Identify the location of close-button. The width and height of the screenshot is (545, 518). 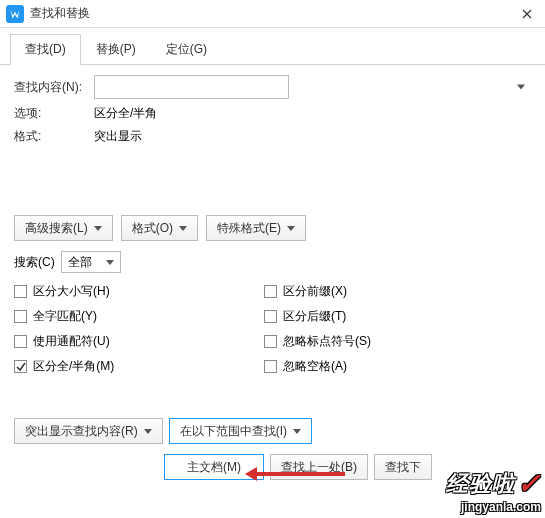
(527, 14).